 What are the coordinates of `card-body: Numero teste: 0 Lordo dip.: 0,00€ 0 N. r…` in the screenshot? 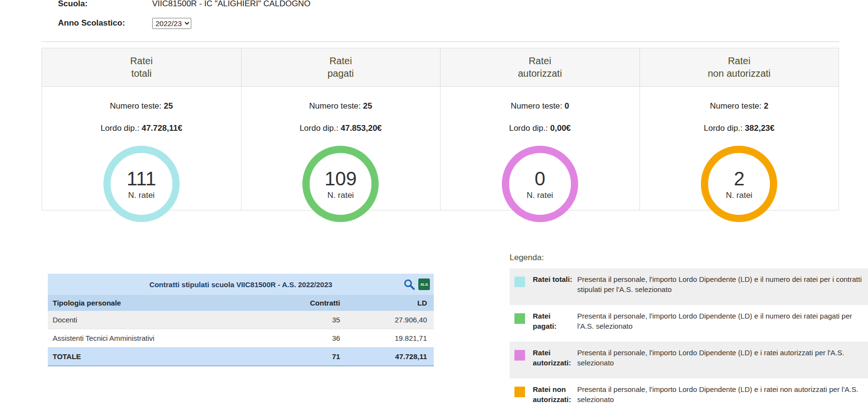 It's located at (540, 154).